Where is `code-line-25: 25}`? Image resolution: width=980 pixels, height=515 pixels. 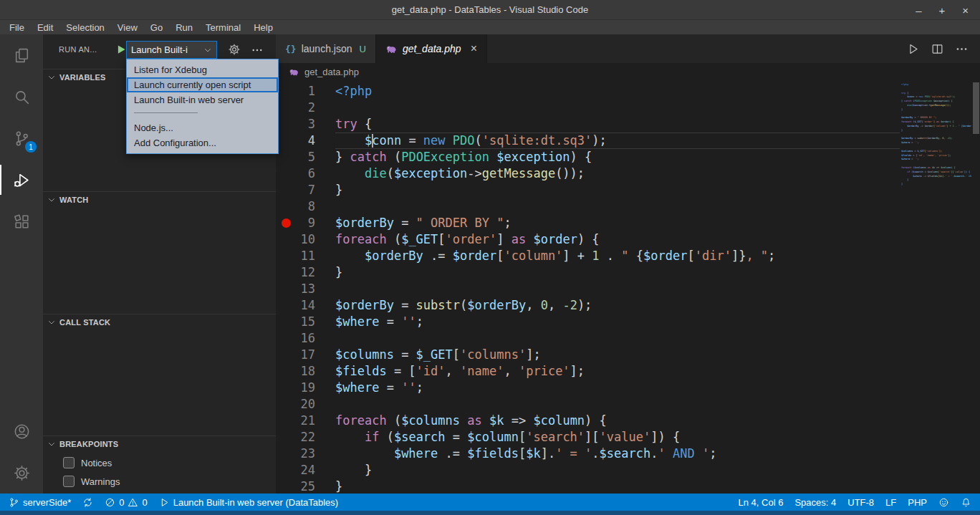
code-line-25: 25} is located at coordinates (587, 486).